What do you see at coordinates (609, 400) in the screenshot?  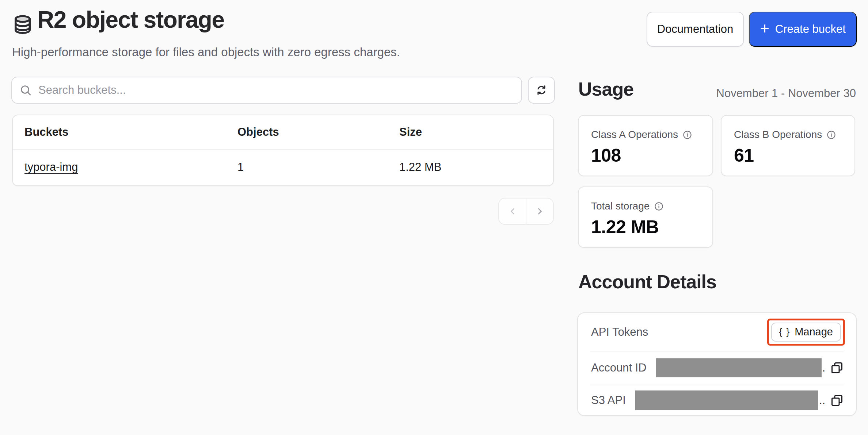 I see `s3-api-label: S3 API` at bounding box center [609, 400].